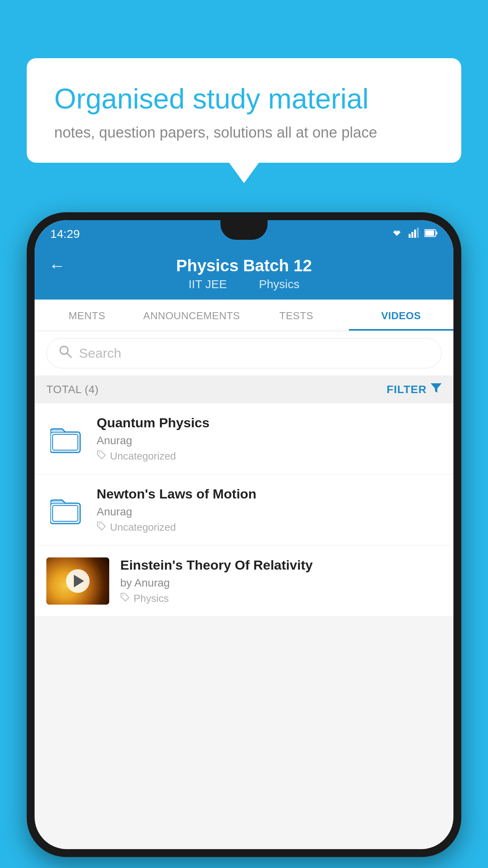  Describe the element at coordinates (57, 266) in the screenshot. I see `back-button: ←` at that location.